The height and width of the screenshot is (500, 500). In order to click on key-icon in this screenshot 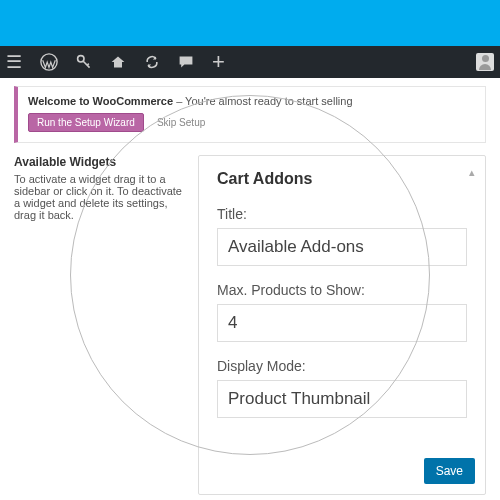, I will do `click(84, 62)`.